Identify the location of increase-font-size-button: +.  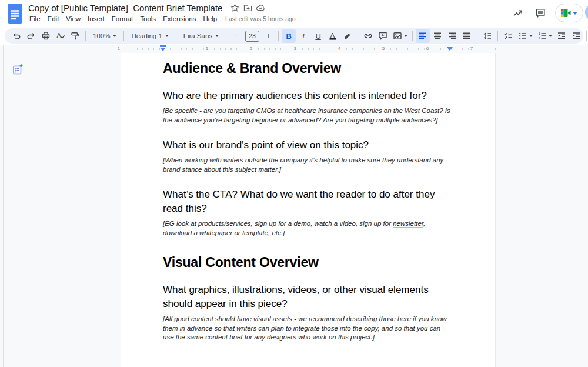
(268, 36).